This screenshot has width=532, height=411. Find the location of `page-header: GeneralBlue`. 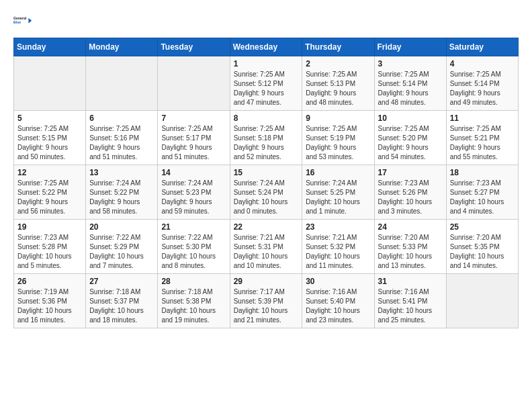

page-header: GeneralBlue is located at coordinates (266, 20).